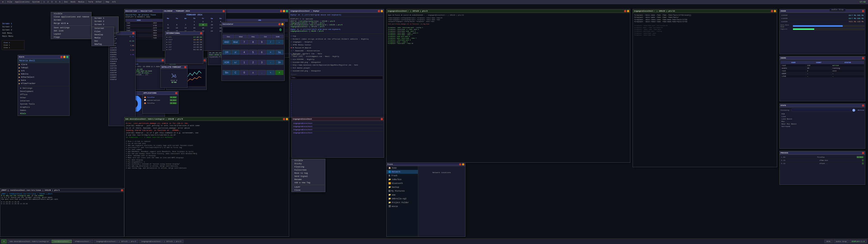 This screenshot has height=244, width=868. What do you see at coordinates (43, 101) in the screenshot?
I see `internet-label: Internet` at bounding box center [43, 101].